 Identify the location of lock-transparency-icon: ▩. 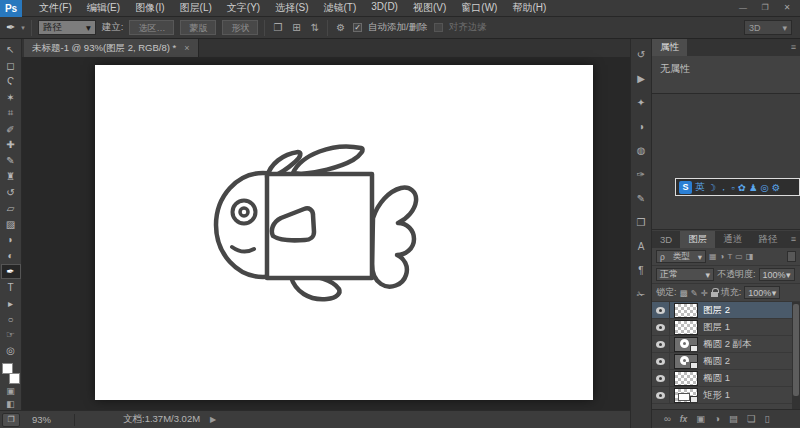
(684, 293).